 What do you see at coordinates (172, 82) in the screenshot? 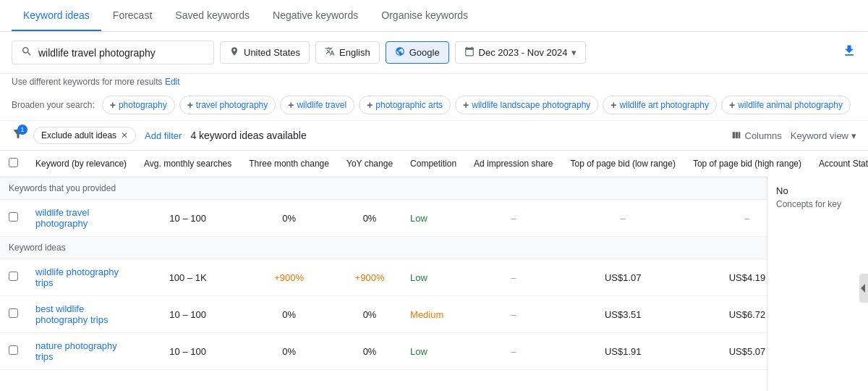
I see `edit-link: Edit` at bounding box center [172, 82].